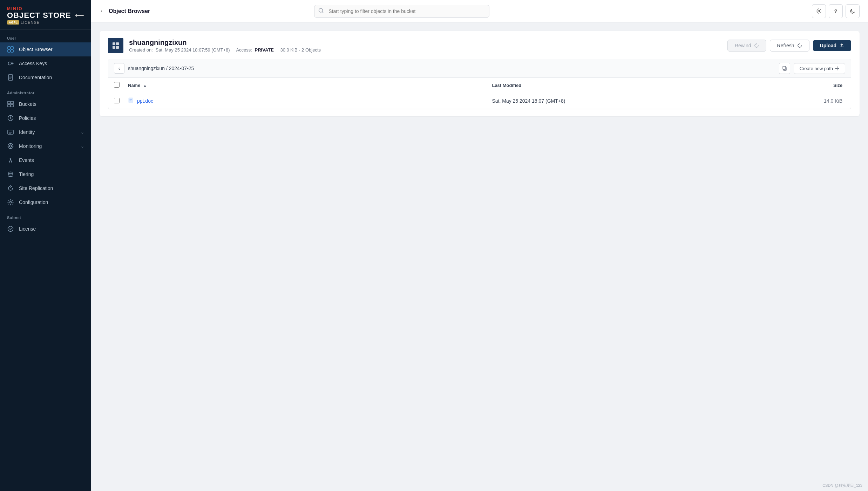 This screenshot has width=868, height=491. I want to click on refresh-button: Refresh, so click(789, 46).